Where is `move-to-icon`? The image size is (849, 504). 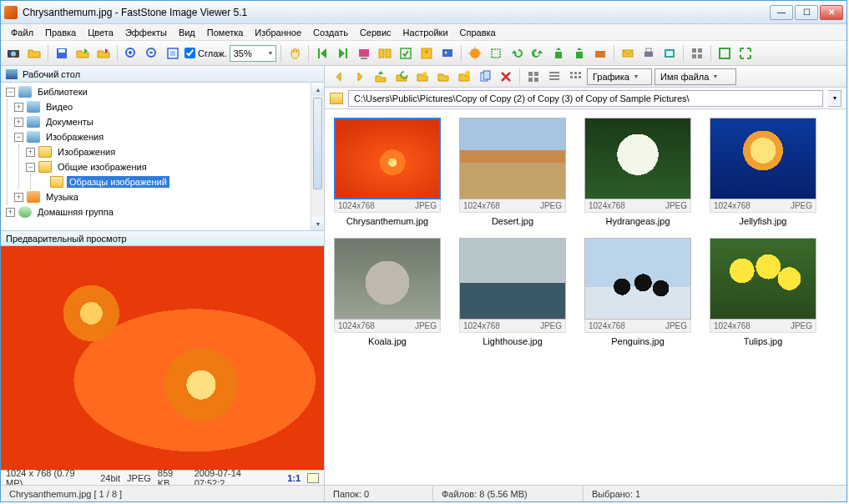 move-to-icon is located at coordinates (104, 53).